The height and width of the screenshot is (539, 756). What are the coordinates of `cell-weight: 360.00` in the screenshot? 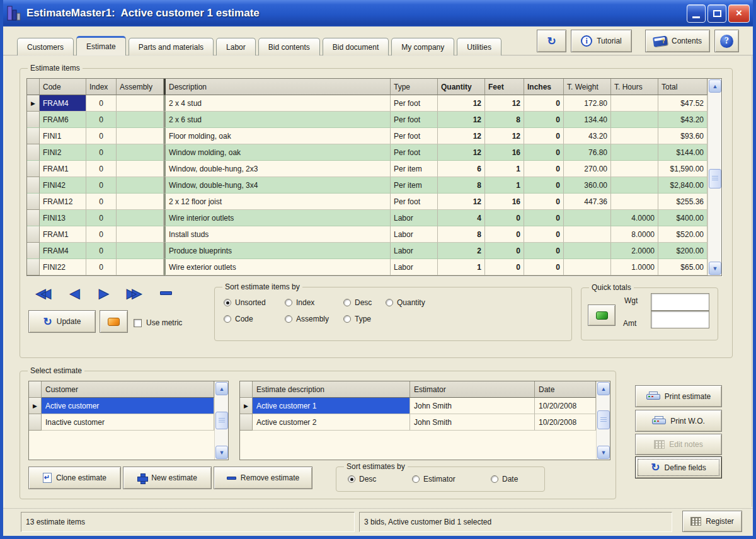 It's located at (587, 185).